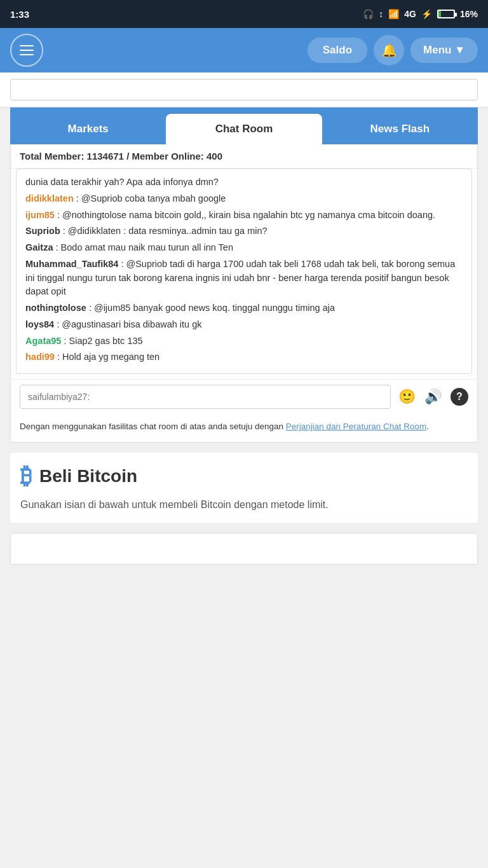 The image size is (488, 868). I want to click on tabs-container: Markets Chat Room News Flash, so click(244, 126).